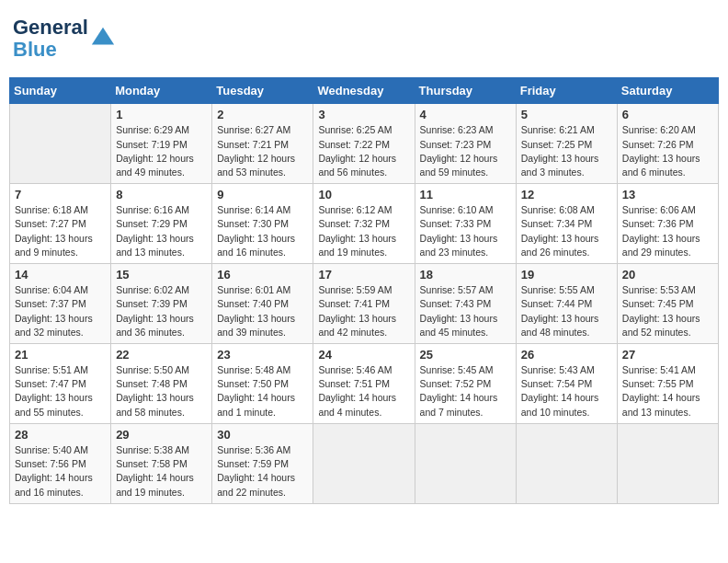 This screenshot has height=563, width=728. Describe the element at coordinates (263, 434) in the screenshot. I see `day-number: 30` at that location.